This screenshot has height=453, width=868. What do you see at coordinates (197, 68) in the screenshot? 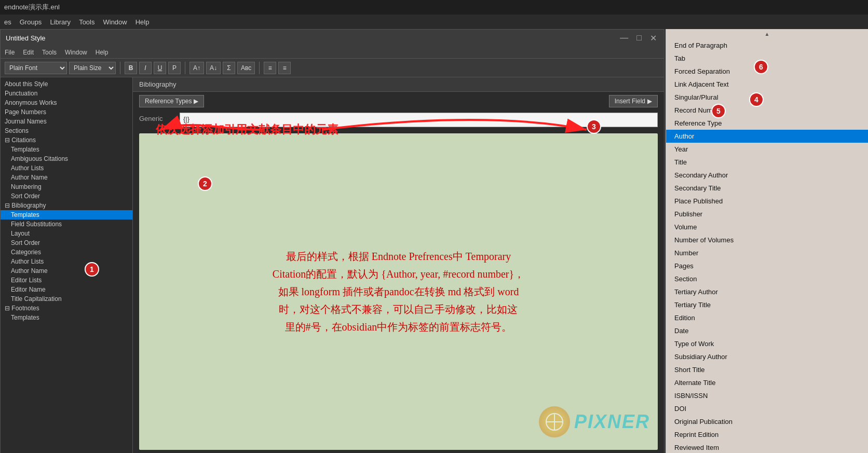
I see `superscript-button: A↑` at bounding box center [197, 68].